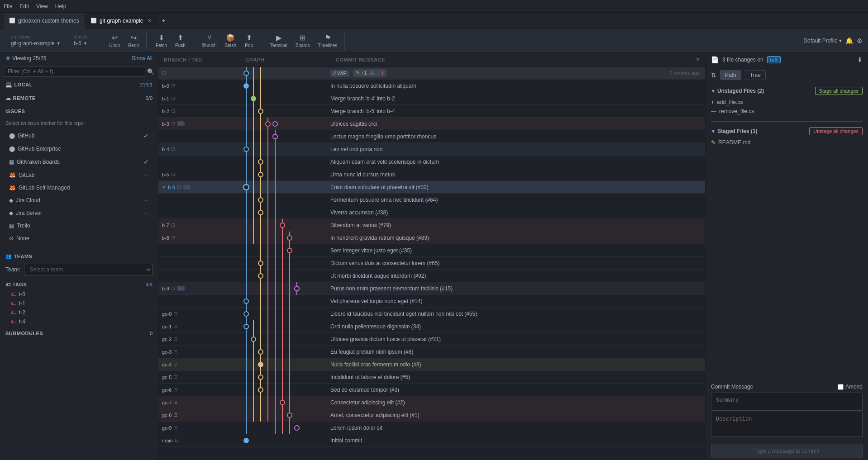  What do you see at coordinates (210, 38) in the screenshot?
I see `branch-icon: ⑂` at bounding box center [210, 38].